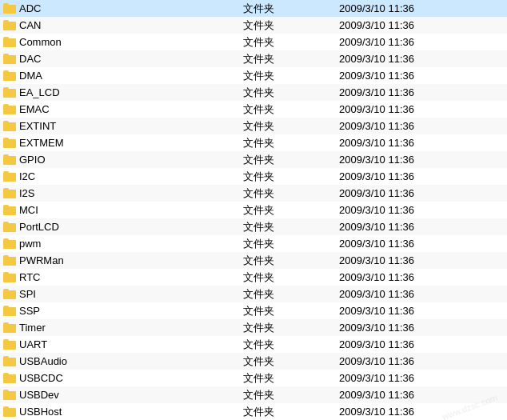  Describe the element at coordinates (123, 294) in the screenshot. I see `file-name: SPI` at that location.